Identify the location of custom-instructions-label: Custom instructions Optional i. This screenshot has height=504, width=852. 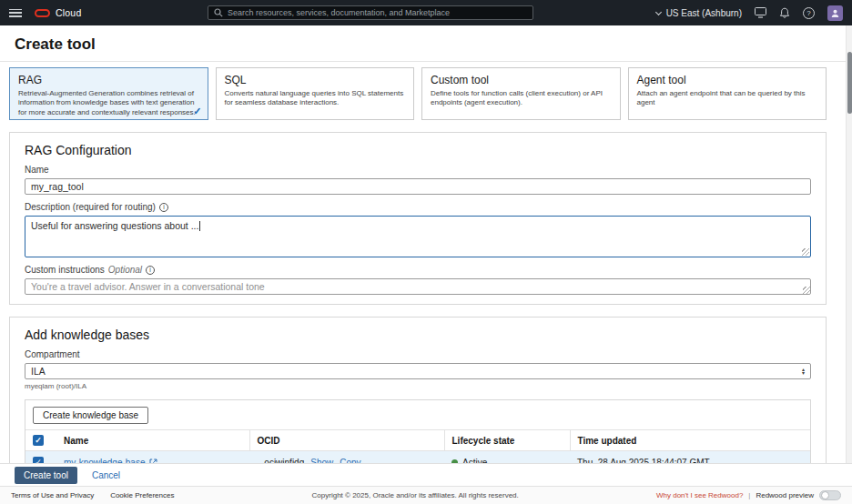
(418, 270).